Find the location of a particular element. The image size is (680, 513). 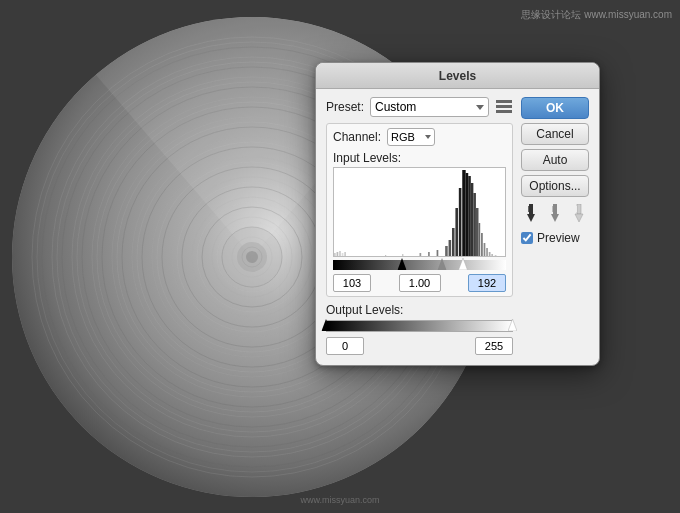

output-black-handle is located at coordinates (326, 326).